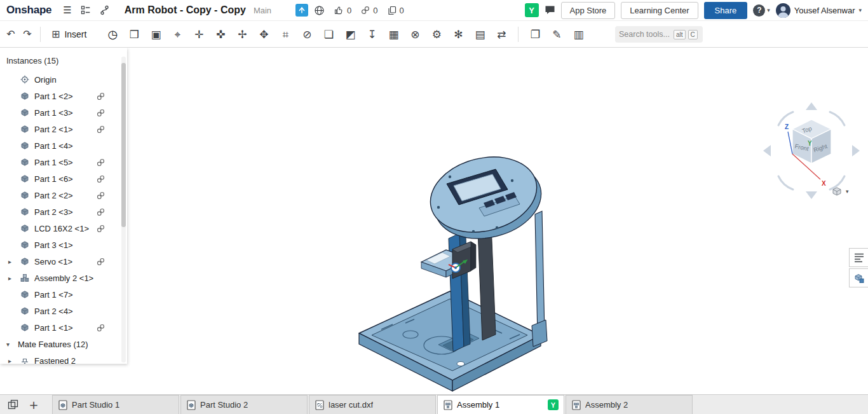 Image resolution: width=868 pixels, height=414 pixels. Describe the element at coordinates (112, 34) in the screenshot. I see `mate-icon: ◷` at that location.